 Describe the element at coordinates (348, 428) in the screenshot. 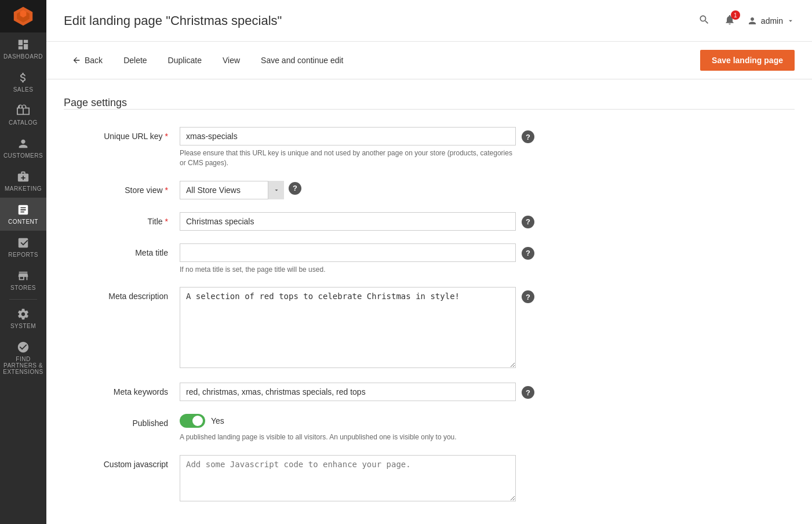

I see `published-field: Yes A published landing page is visible …` at that location.